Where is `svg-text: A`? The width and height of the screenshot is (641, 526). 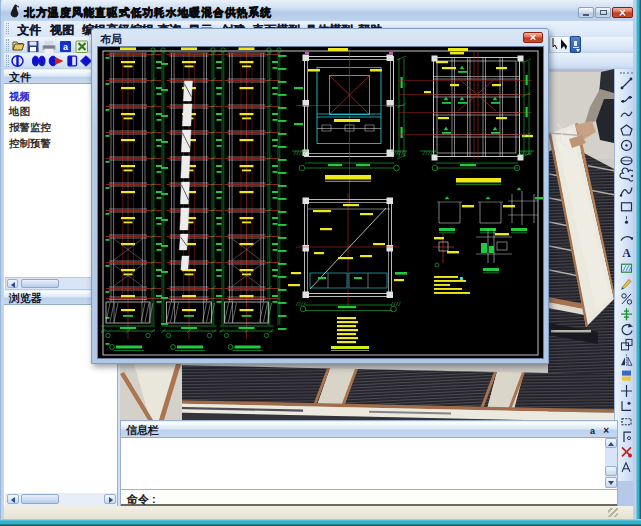 svg-text: A is located at coordinates (626, 253).